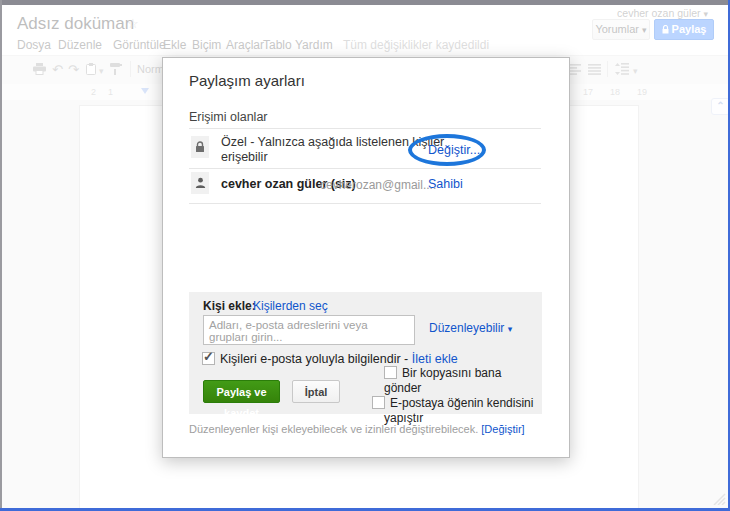 The image size is (730, 511). I want to click on share-save-button: Paylaş ve kaydet, so click(242, 392).